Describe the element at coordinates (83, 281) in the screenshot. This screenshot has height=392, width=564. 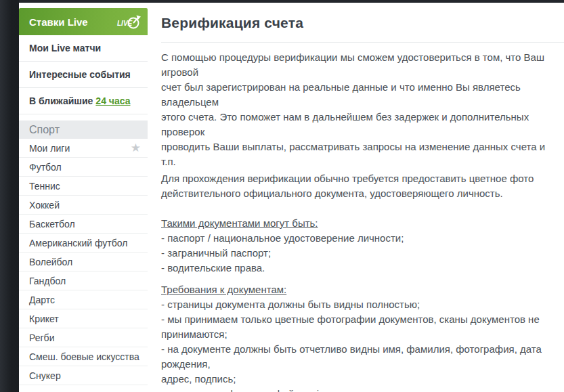
I see `sidebar-item-sport: Гандбол` at that location.